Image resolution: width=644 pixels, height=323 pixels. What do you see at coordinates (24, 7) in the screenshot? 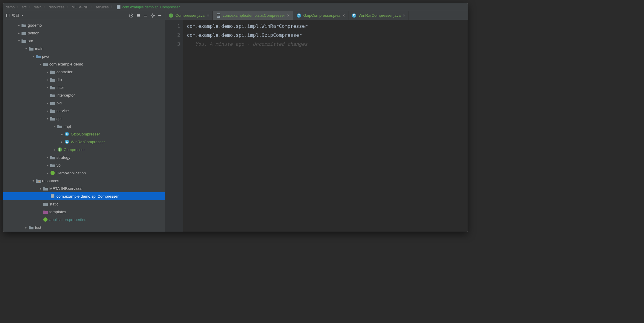
I see `breadcrumb-part: src` at bounding box center [24, 7].